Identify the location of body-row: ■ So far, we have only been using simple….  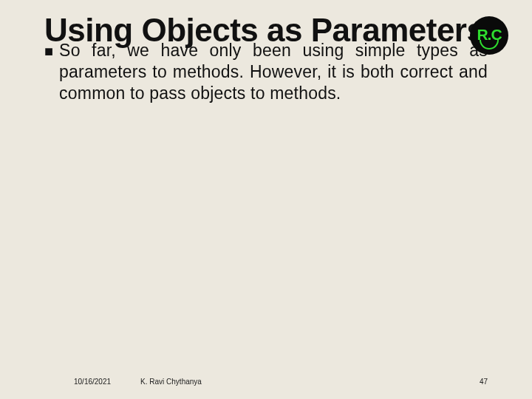
(266, 72).